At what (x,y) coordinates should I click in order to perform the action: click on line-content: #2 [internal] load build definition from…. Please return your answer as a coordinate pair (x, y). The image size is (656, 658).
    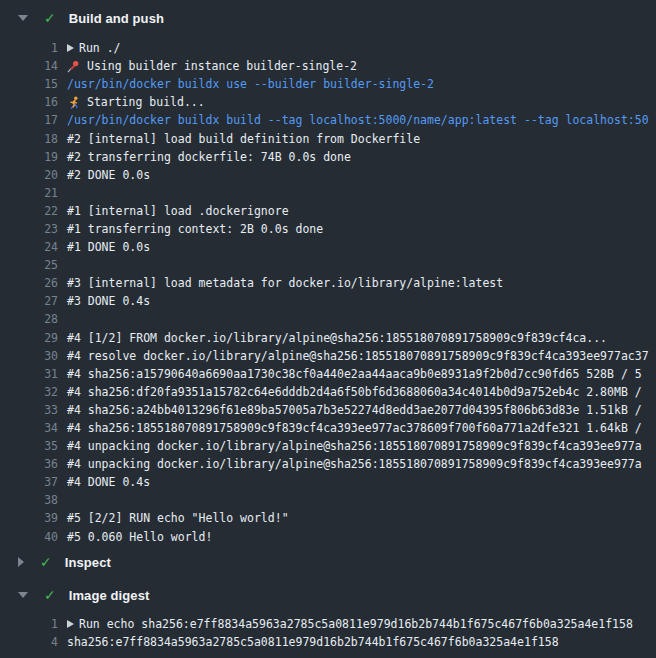
    Looking at the image, I should click on (239, 139).